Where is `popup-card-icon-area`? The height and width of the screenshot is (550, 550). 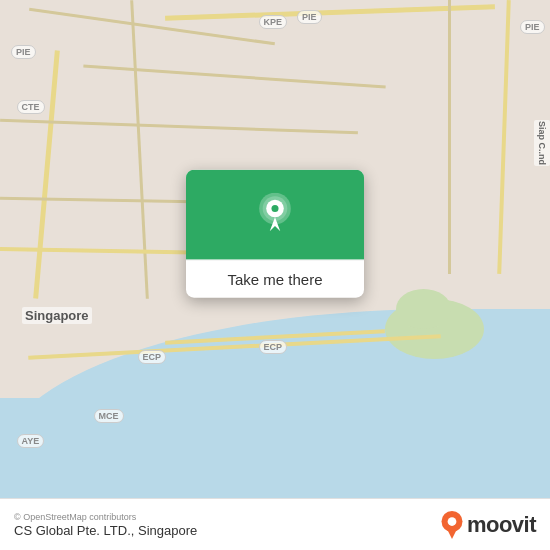 popup-card-icon-area is located at coordinates (275, 215).